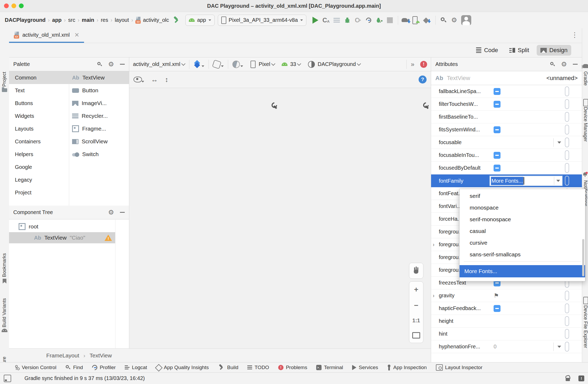  What do you see at coordinates (7, 378) in the screenshot?
I see `layout-icon` at bounding box center [7, 378].